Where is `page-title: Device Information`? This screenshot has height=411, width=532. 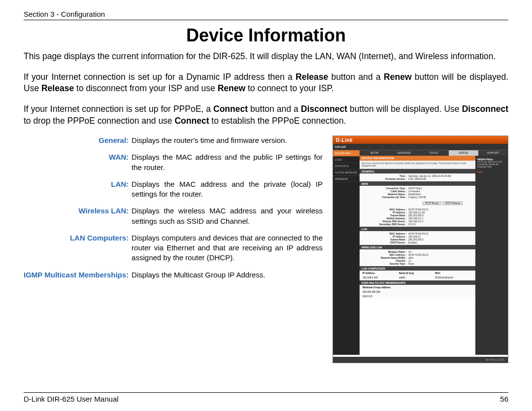
page-title: Device Information is located at coordinates (266, 35).